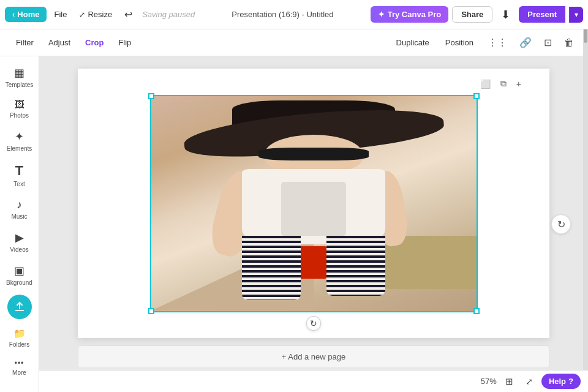 This screenshot has height=392, width=588. Describe the element at coordinates (510, 382) in the screenshot. I see `grid-view-button: ⊞` at that location.